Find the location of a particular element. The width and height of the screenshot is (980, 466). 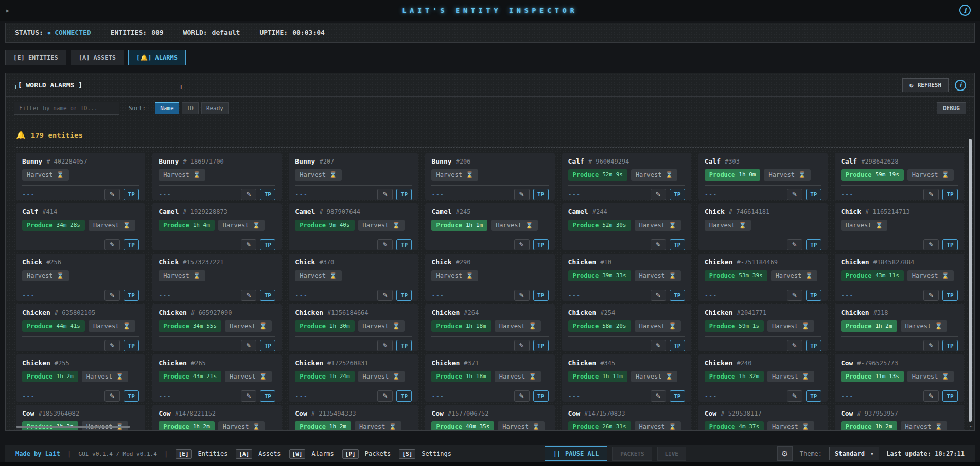

produce-button: Produce1h 24m is located at coordinates (324, 377).